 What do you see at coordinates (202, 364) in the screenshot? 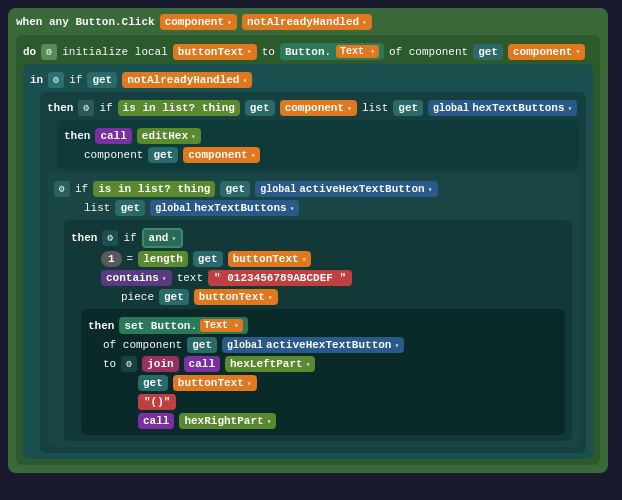
I see `call-hex-left: call` at bounding box center [202, 364].